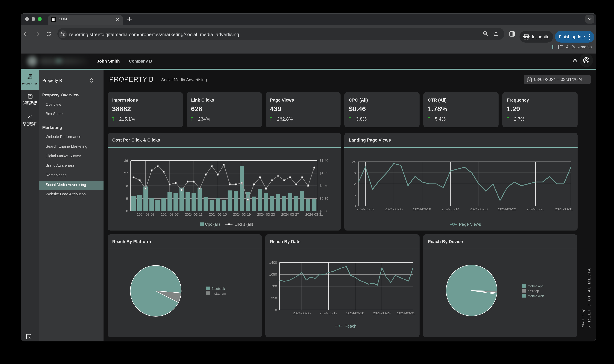  What do you see at coordinates (355, 195) in the screenshot?
I see `svg-text: 6` at bounding box center [355, 195].